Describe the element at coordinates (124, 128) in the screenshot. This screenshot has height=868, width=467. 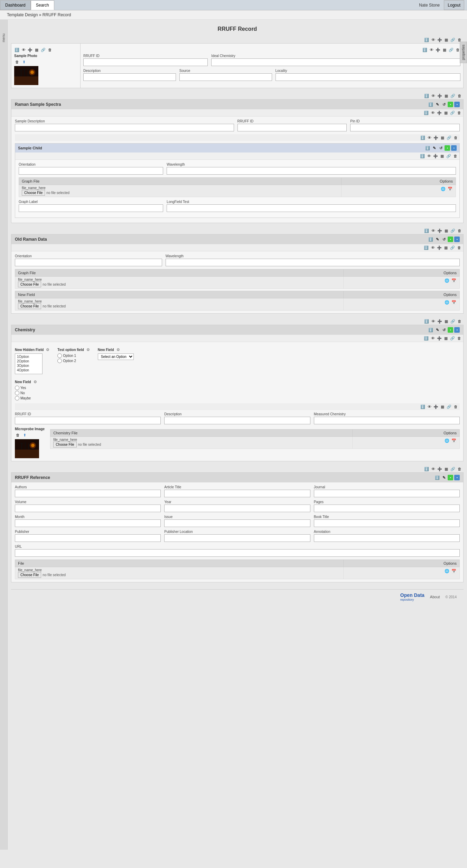
I see `sample-desc-input` at that location.